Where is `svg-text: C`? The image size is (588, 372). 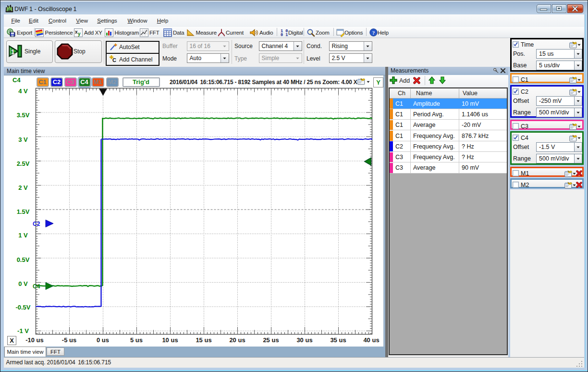
svg-text: C is located at coordinates (114, 60).